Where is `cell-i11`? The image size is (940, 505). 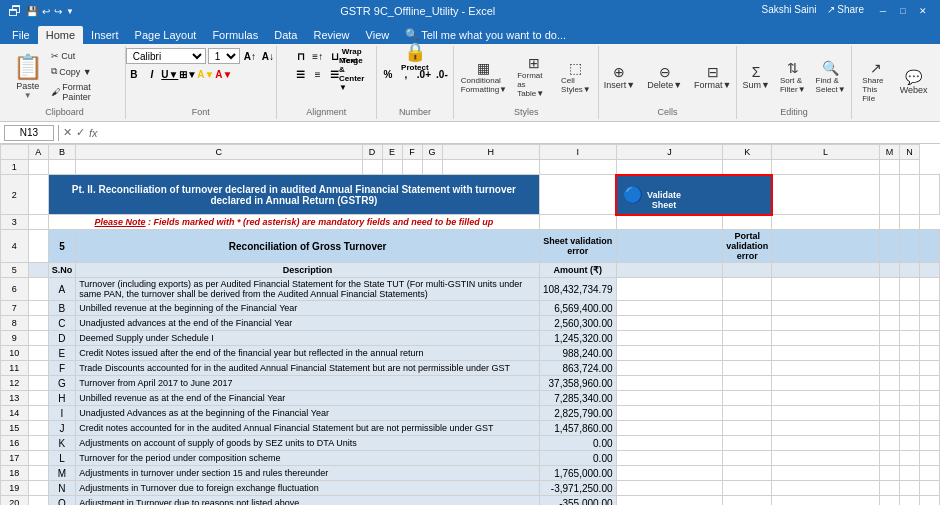 cell-i11 is located at coordinates (670, 368).